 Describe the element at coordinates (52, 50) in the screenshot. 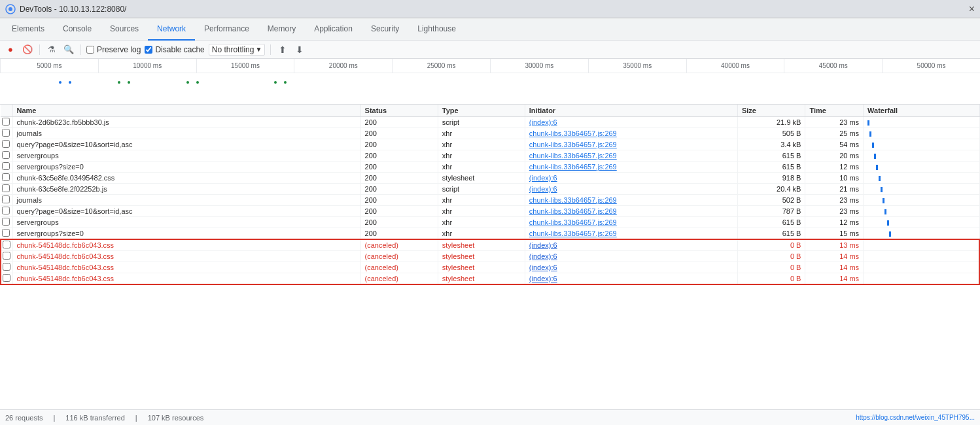

I see `filter-button: ⚗` at that location.